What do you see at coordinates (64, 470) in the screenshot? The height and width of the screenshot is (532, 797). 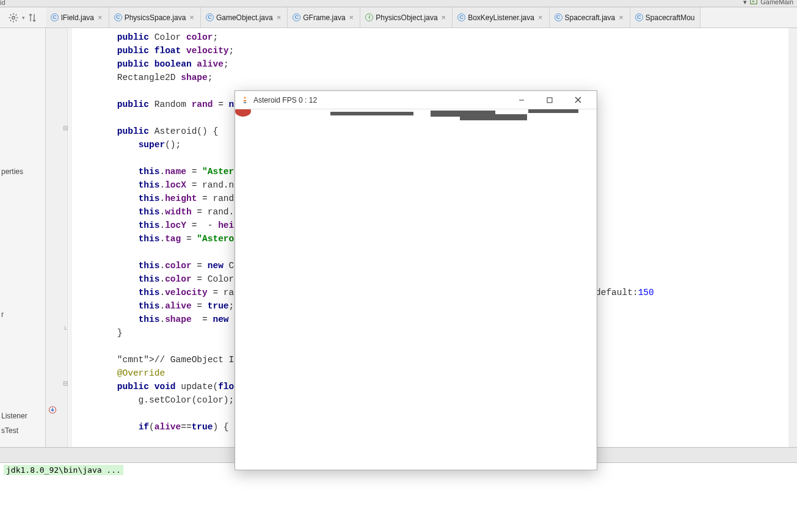 I see `console-command-line: jdk1.8.0_92\bin\java ...` at bounding box center [64, 470].